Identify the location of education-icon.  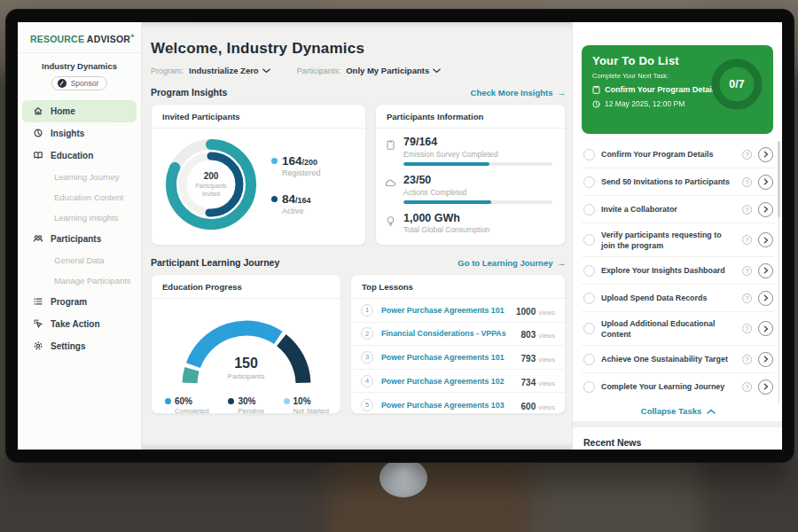
(38, 155).